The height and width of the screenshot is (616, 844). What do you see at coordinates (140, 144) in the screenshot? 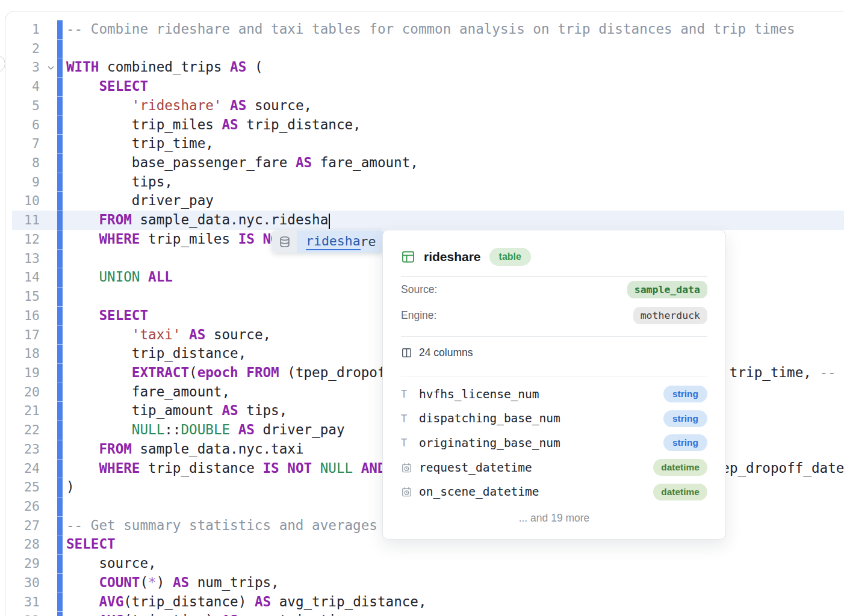
I see `code-text: trip_time,` at bounding box center [140, 144].